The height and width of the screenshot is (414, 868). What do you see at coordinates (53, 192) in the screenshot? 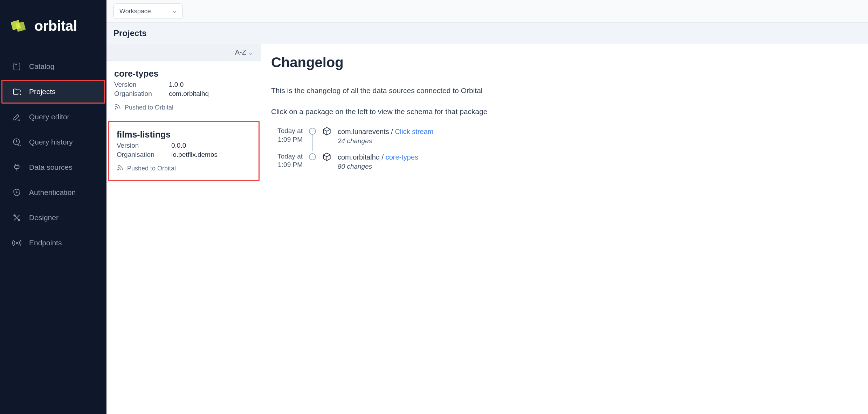
I see `sidebar-item-authentication: Authentication` at bounding box center [53, 192].